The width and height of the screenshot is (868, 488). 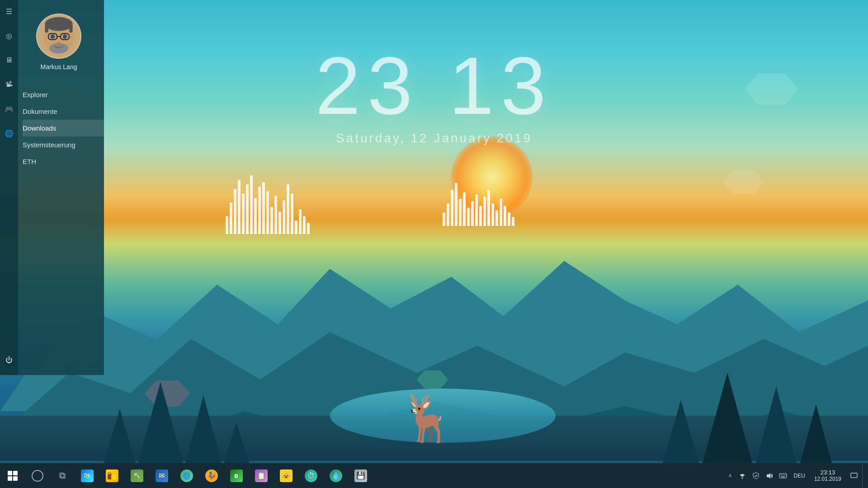 I want to click on tray-keyboard-icon, so click(x=783, y=475).